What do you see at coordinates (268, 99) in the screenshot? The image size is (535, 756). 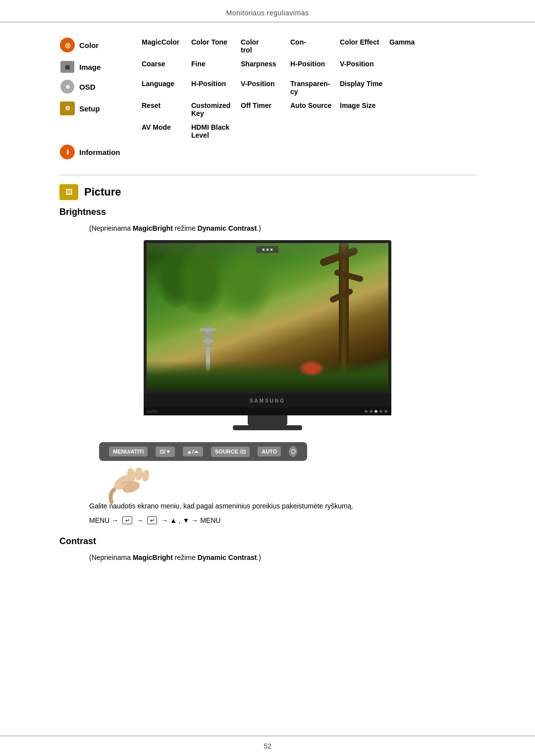 I see `menu-table: ◎ Color MagicColor Color Tone Colortrol …` at bounding box center [268, 99].